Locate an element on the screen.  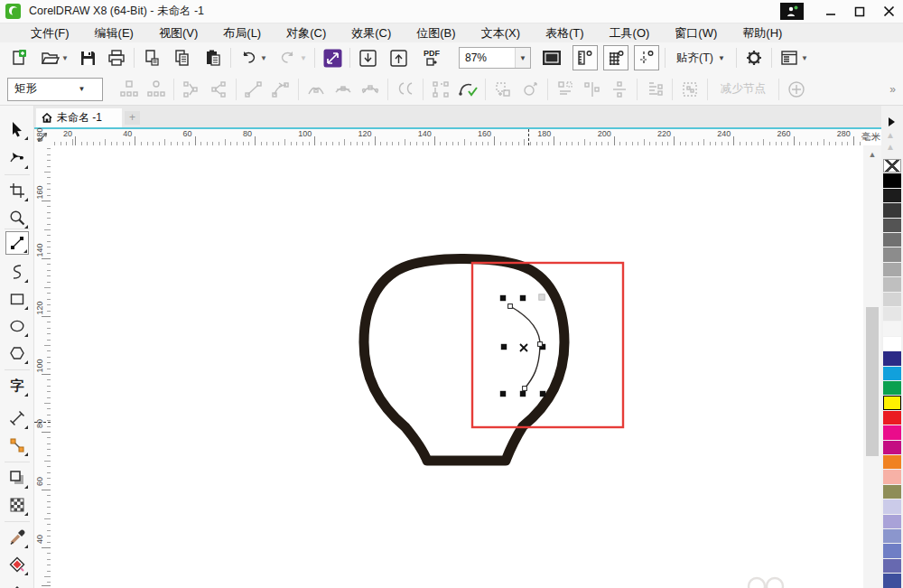
zoom-level-combo: 87% ▼ is located at coordinates (495, 58).